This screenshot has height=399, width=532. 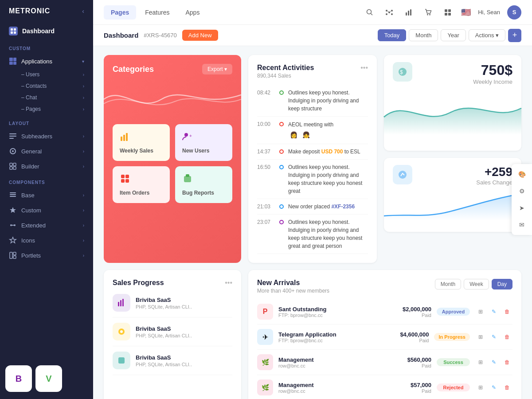 What do you see at coordinates (200, 35) in the screenshot?
I see `add-new-button: Add New` at bounding box center [200, 35].